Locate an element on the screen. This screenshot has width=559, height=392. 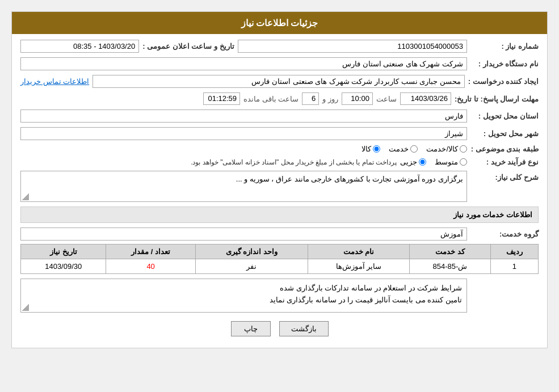
niaz-value: 1103001054000053 is located at coordinates (352, 47).